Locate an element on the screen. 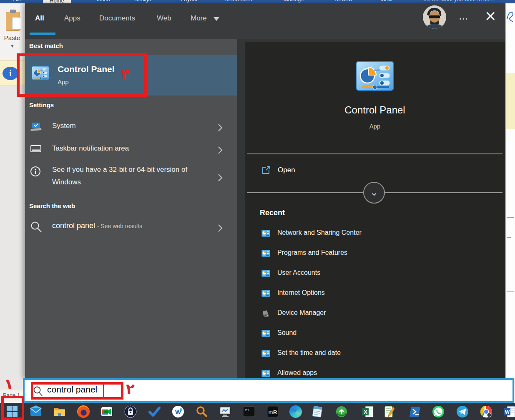 Image resolution: width=515 pixels, height=420 pixels. taskbar-telegram-icon is located at coordinates (462, 412).